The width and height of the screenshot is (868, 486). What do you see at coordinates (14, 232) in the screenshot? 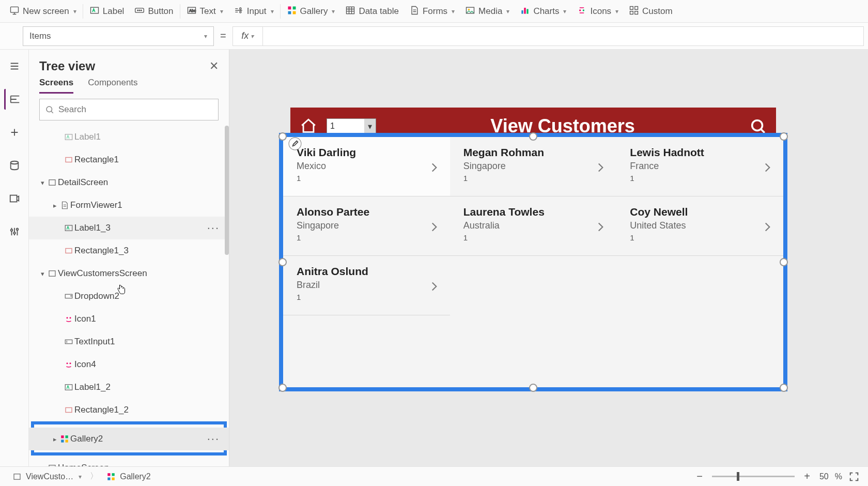
I see `advanced-tools-tab` at bounding box center [14, 232].